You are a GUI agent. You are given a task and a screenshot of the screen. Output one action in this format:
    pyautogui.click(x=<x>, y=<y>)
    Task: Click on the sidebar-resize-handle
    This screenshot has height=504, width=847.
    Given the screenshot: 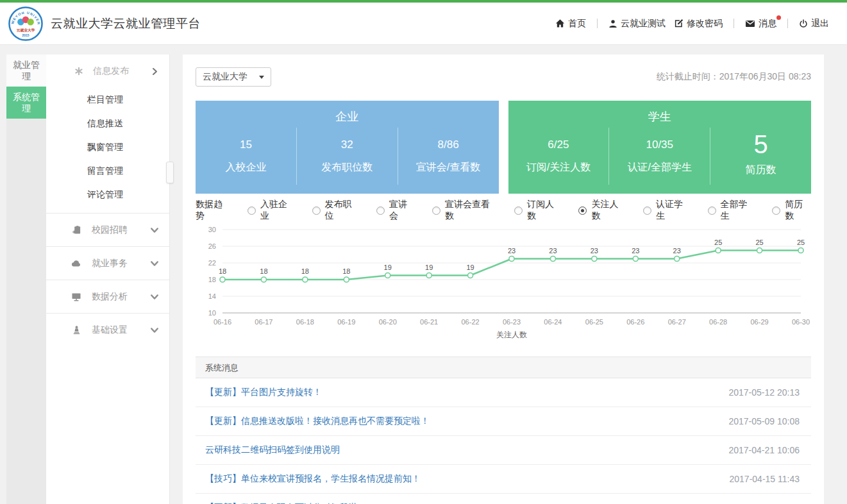 What is the action you would take?
    pyautogui.click(x=170, y=172)
    